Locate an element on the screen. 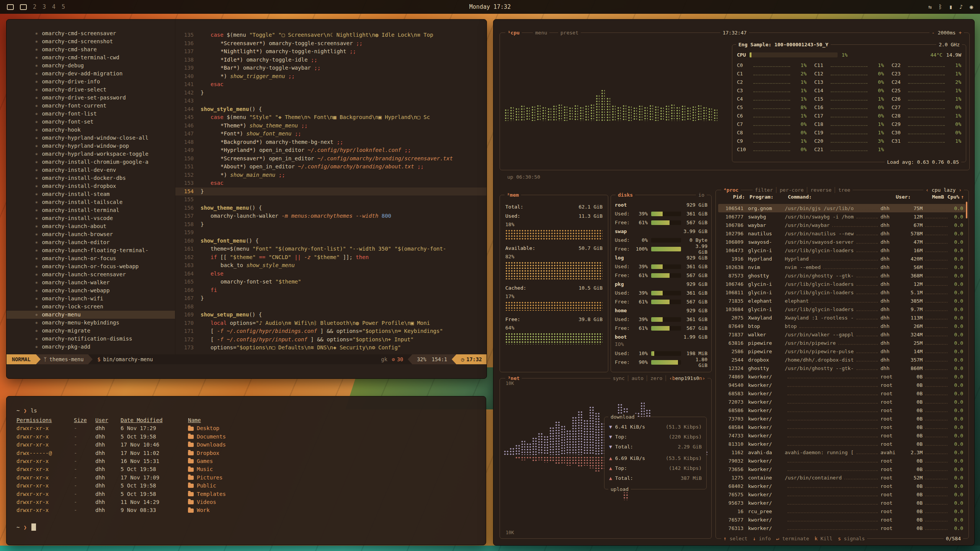 The width and height of the screenshot is (980, 551). net-menu-zero: zero is located at coordinates (656, 378).